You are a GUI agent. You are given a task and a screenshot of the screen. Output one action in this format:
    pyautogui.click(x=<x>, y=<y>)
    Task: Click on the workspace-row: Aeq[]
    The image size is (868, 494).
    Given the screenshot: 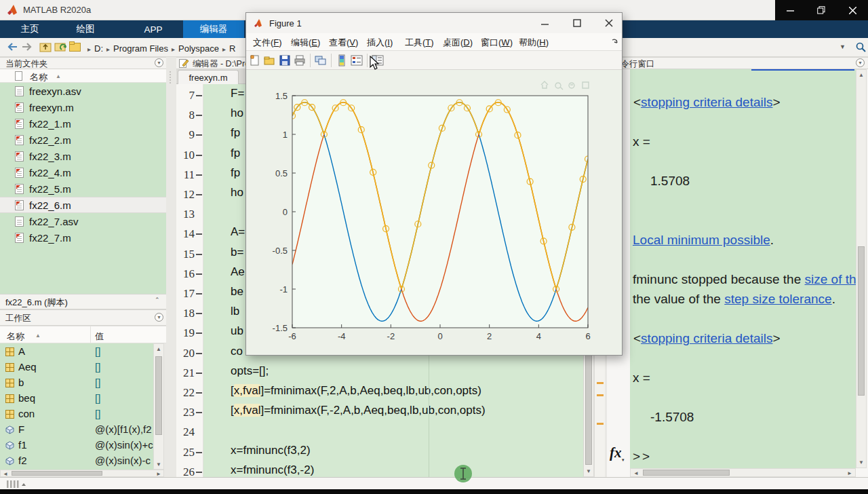 What is the action you would take?
    pyautogui.click(x=77, y=366)
    